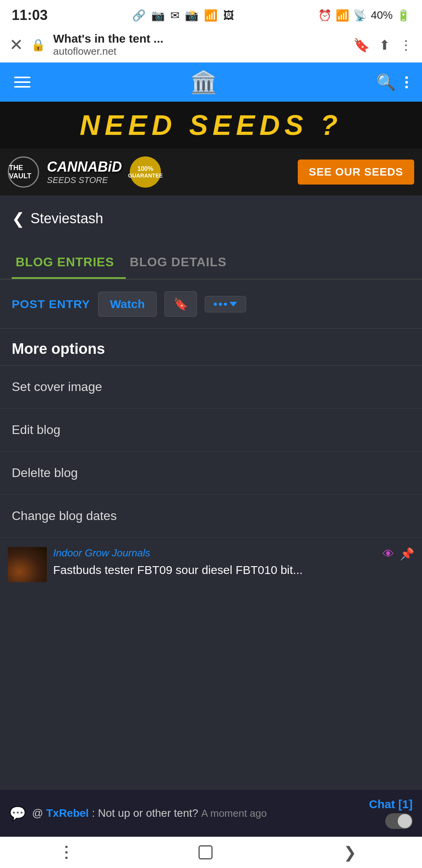 The height and width of the screenshot is (868, 422). I want to click on dropdown-item-change-dates: Change blog dates, so click(211, 516).